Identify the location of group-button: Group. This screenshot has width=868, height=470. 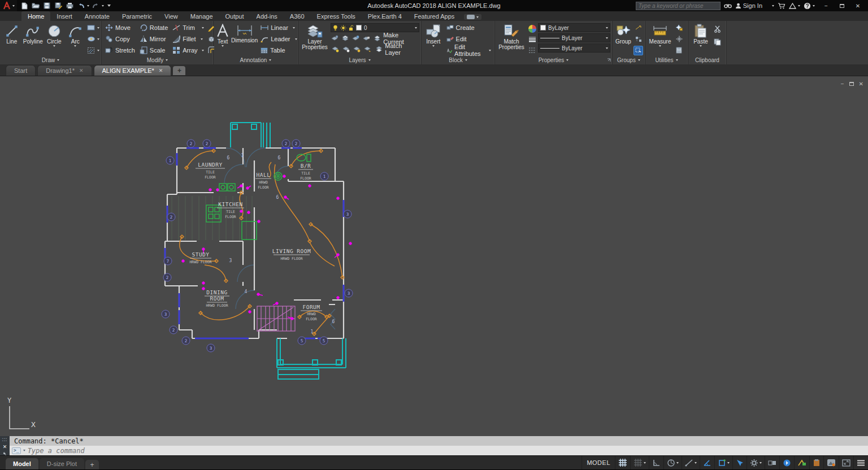
(623, 39).